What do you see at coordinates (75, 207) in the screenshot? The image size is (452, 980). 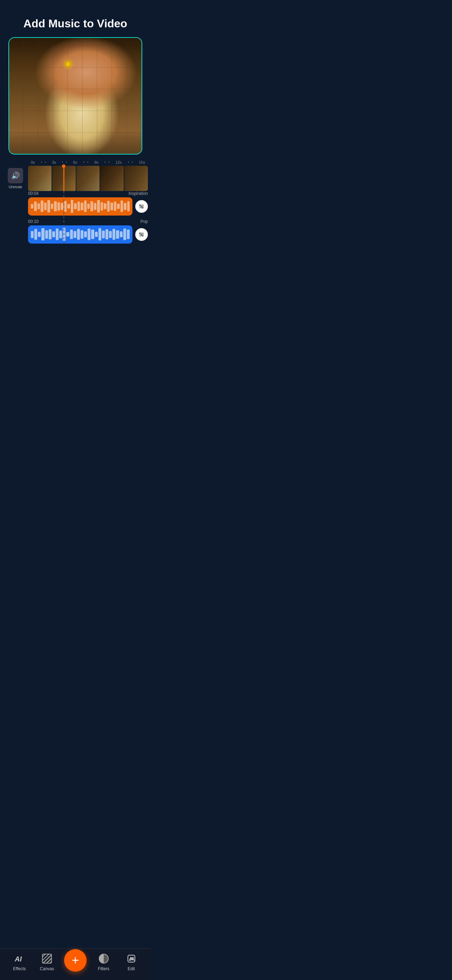 I see `audio-track-1-row` at bounding box center [75, 207].